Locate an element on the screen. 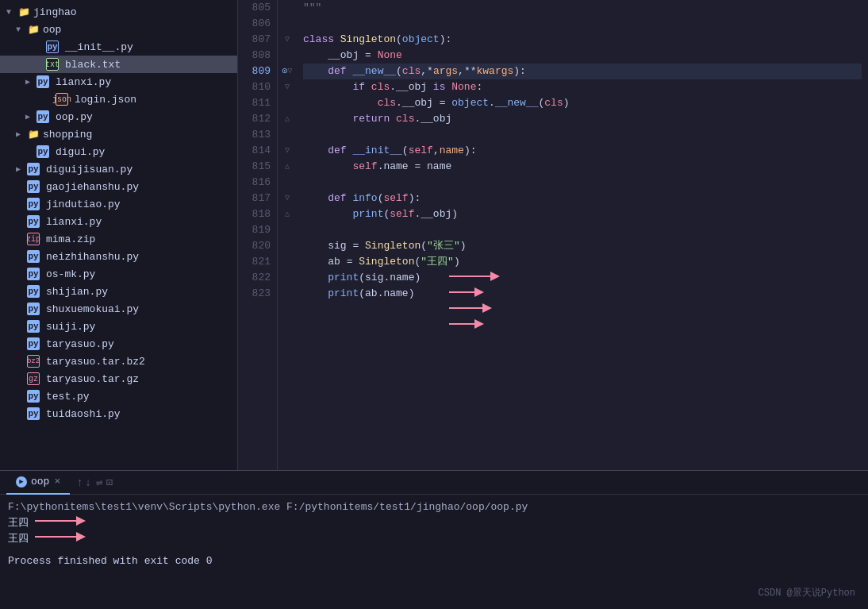  sidebar-item-mima-zip: ▶ zip mima.zip is located at coordinates (119, 239).